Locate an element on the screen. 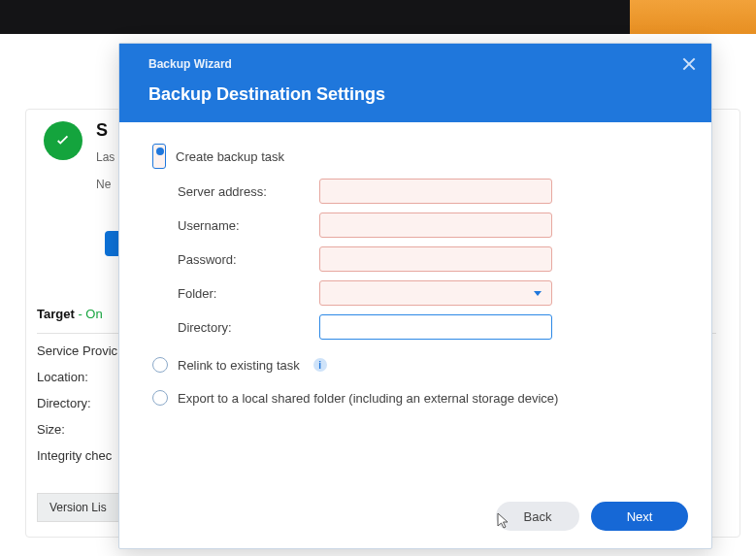 The image size is (756, 556). target-status: - On is located at coordinates (89, 314).